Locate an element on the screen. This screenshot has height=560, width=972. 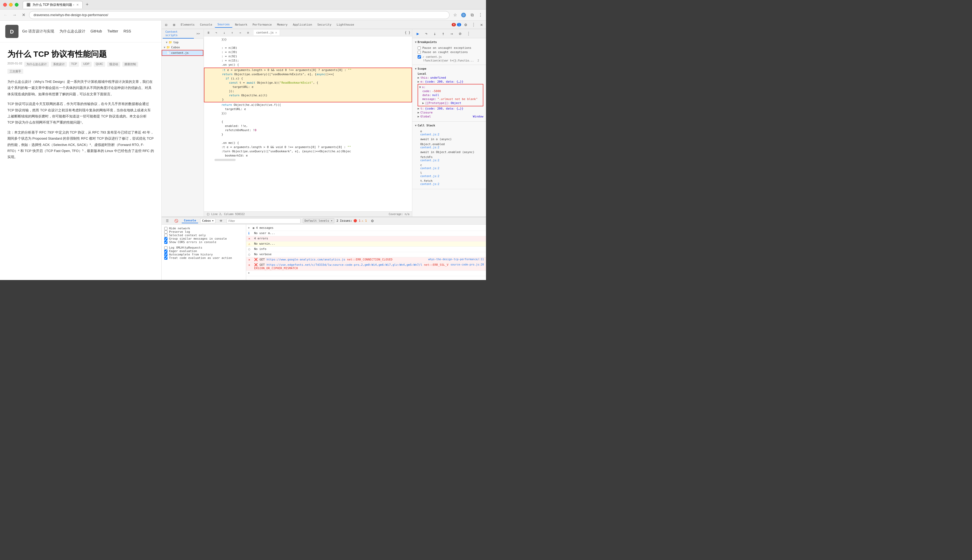
callstack-item-5: c content.js:2 is located at coordinates (450, 167).